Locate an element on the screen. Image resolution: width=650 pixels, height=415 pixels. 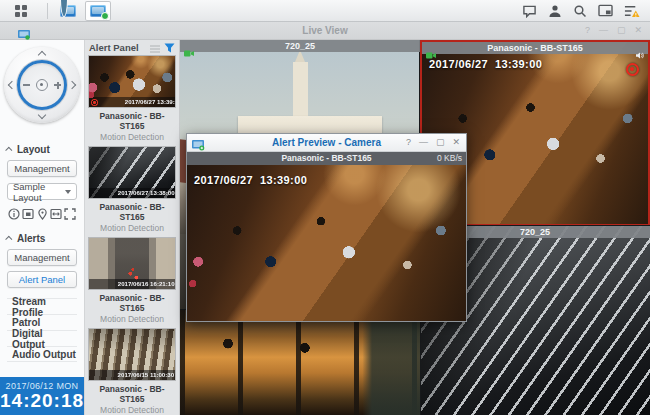
layout-management-button: Management is located at coordinates (42, 168).